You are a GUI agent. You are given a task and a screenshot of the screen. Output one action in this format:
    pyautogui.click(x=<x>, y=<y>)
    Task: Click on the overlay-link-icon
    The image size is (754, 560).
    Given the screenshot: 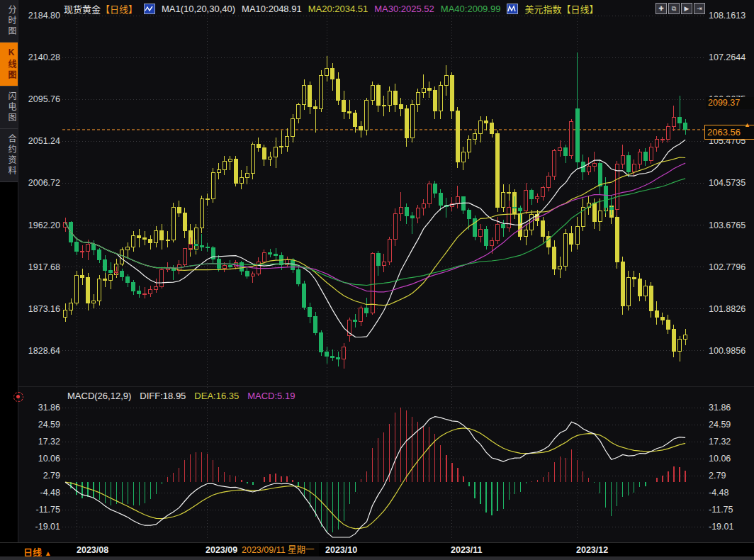 What is the action you would take?
    pyautogui.click(x=512, y=9)
    